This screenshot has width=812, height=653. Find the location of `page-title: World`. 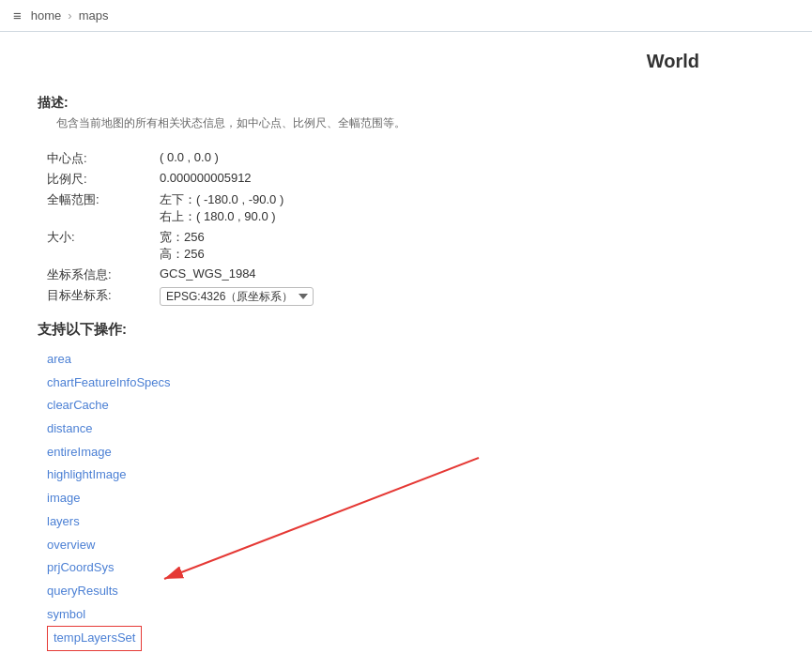

page-title: World is located at coordinates (406, 62).